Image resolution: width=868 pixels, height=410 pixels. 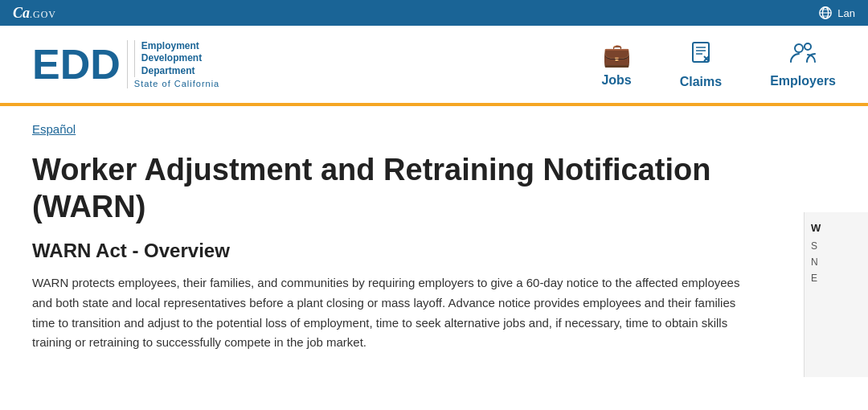 I want to click on main-nav: 💼 Jobs Claims, so click(x=719, y=64).